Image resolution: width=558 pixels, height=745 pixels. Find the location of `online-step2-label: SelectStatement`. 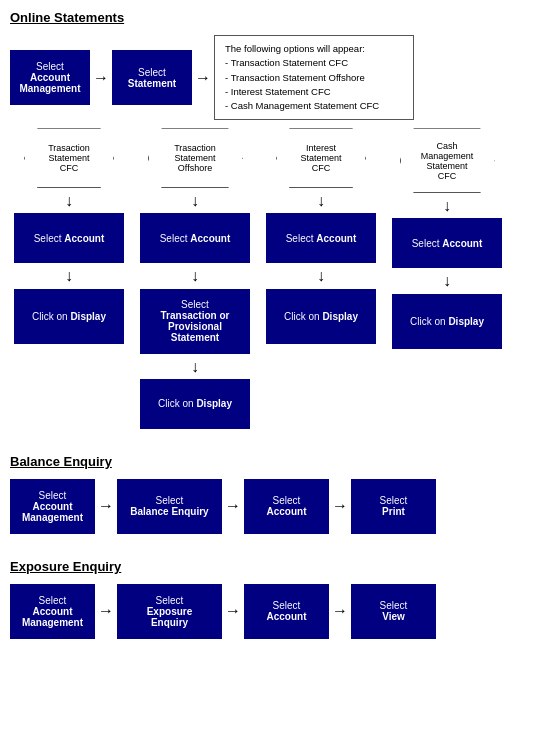

online-step2-label: SelectStatement is located at coordinates (152, 78).